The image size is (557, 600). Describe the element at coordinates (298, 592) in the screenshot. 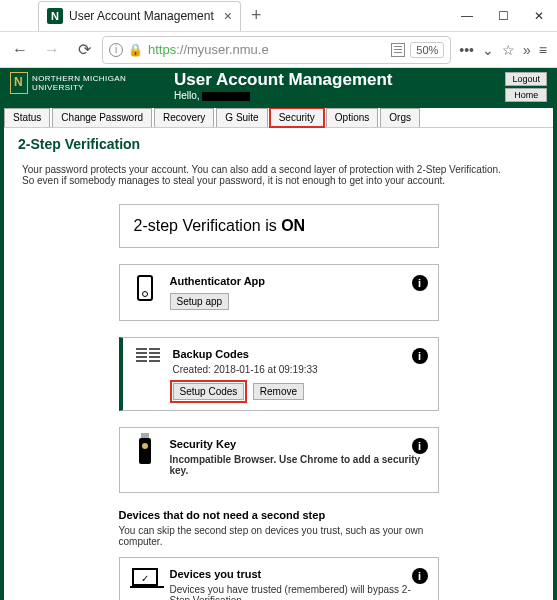

I see `trust-message: Devices you have trusted (remembered) wi…` at that location.